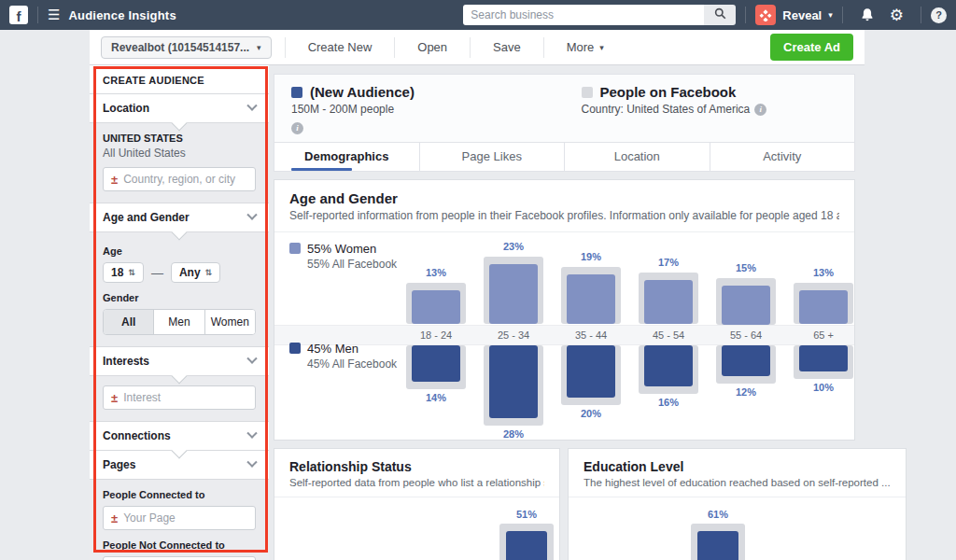  What do you see at coordinates (230, 322) in the screenshot?
I see `gender-option-women: Women` at bounding box center [230, 322].